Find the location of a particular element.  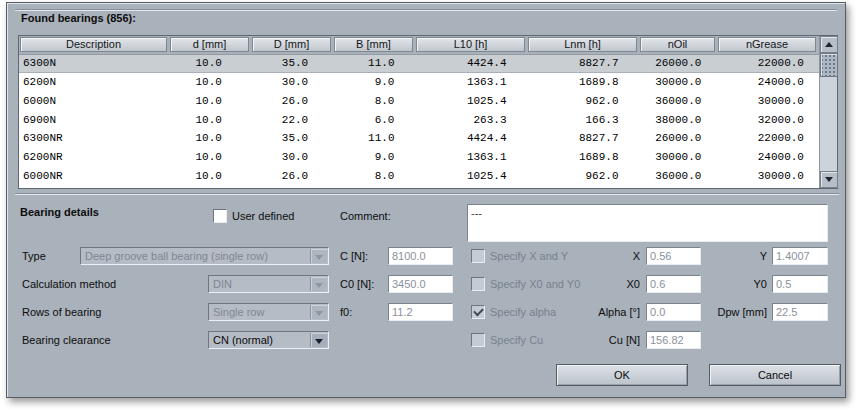

arrow-up-icon is located at coordinates (829, 44).